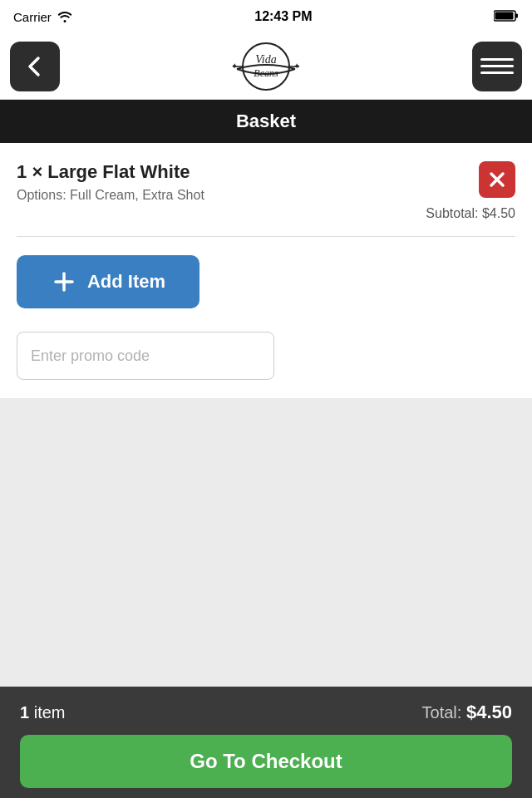 The width and height of the screenshot is (532, 798). Describe the element at coordinates (506, 17) in the screenshot. I see `battery-icon` at that location.